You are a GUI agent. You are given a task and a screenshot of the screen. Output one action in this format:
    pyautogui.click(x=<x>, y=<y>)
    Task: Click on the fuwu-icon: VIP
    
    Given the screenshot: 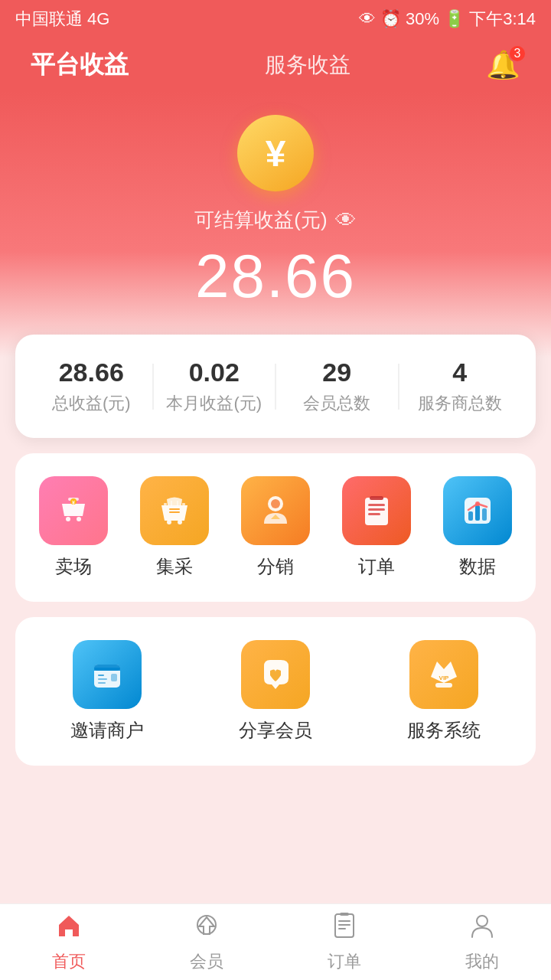 What is the action you would take?
    pyautogui.click(x=444, y=675)
    